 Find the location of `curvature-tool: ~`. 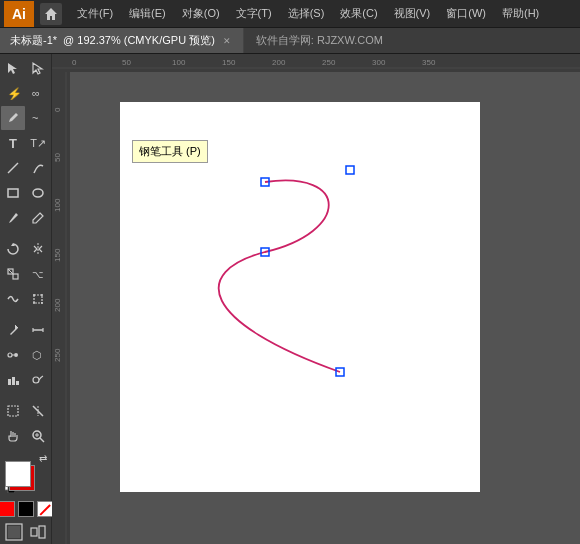

curvature-tool: ~ is located at coordinates (38, 118).